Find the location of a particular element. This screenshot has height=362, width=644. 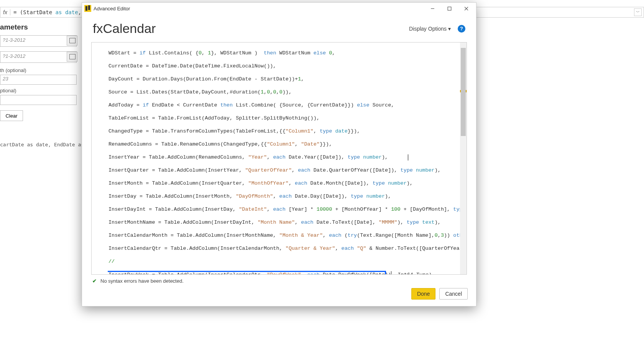

parameters-panel: ameters ?1-3-2012 ?1-3-2012 th (optional… is located at coordinates (40, 71).